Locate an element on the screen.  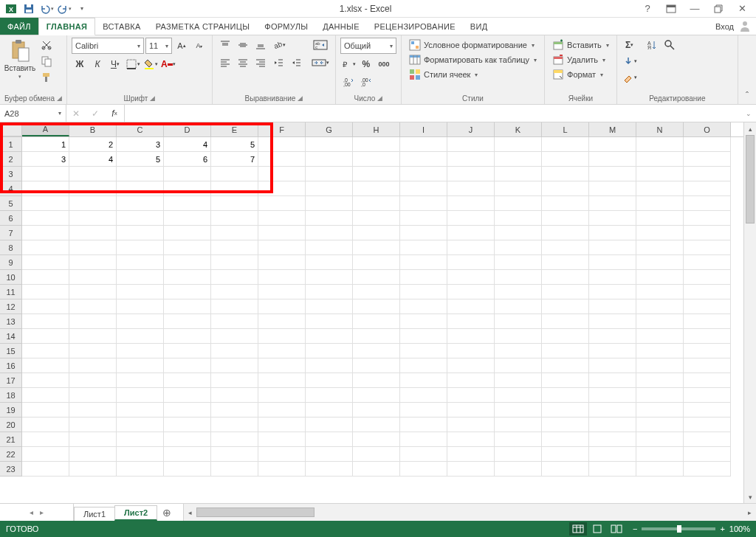
cell-L17 is located at coordinates (566, 381).